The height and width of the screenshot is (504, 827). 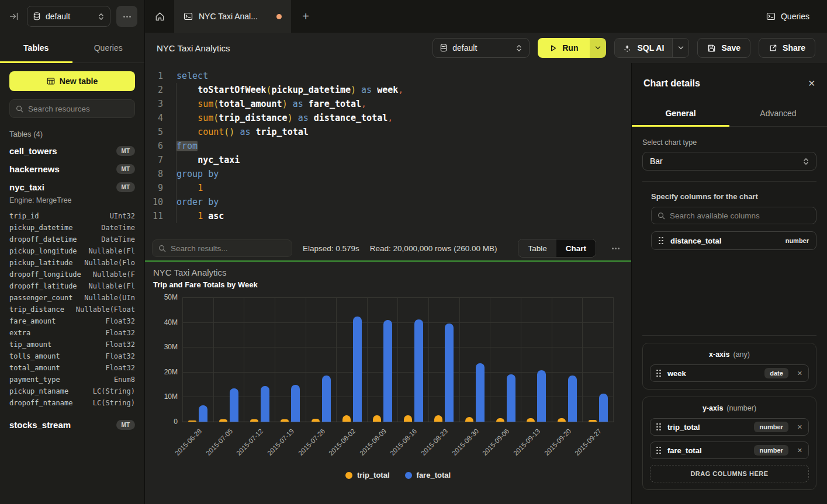 I want to click on queries-button: Queries, so click(x=788, y=16).